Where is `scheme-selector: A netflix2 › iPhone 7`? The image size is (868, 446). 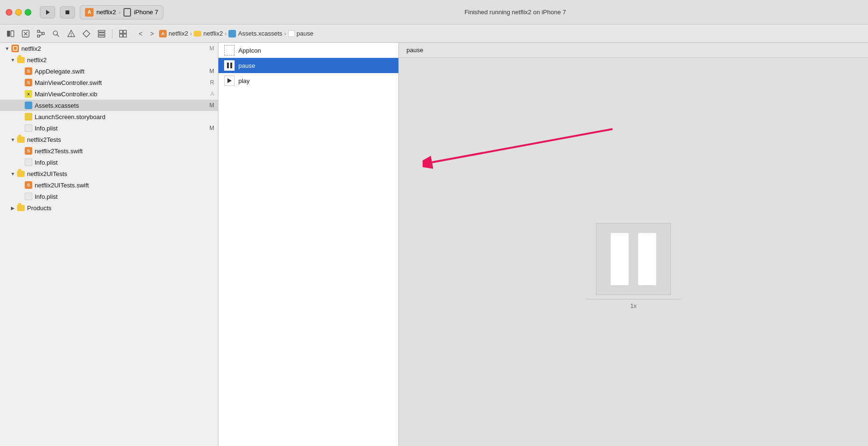 scheme-selector: A netflix2 › iPhone 7 is located at coordinates (122, 12).